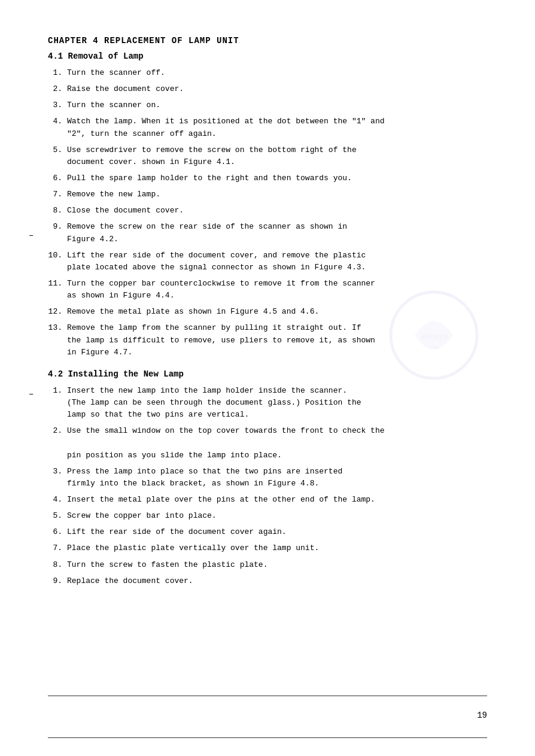  What do you see at coordinates (268, 290) in the screenshot?
I see `list-item: 11. Turn the copper bar counterclockwise…` at bounding box center [268, 290].